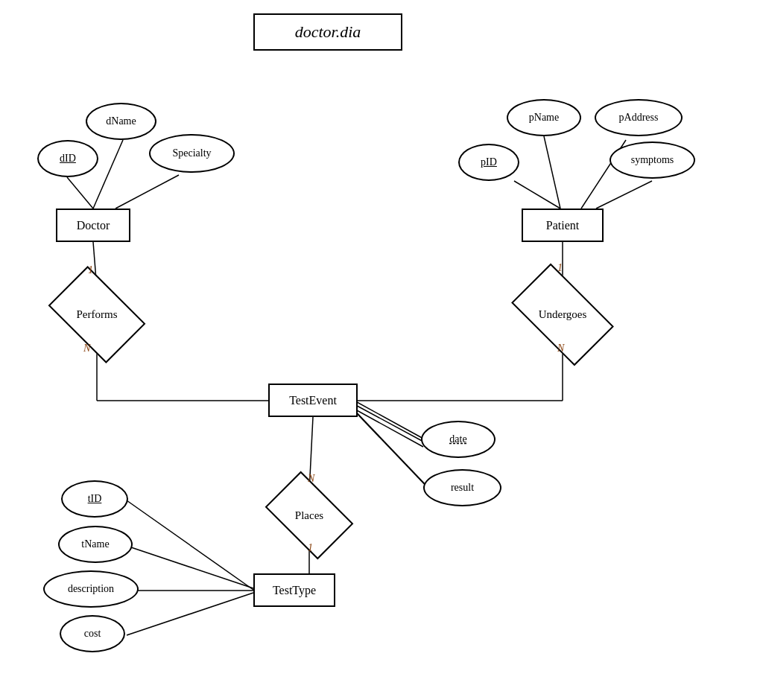 The image size is (763, 700). What do you see at coordinates (310, 548) in the screenshot?
I see `cardinality-places-bottom: 1` at bounding box center [310, 548].